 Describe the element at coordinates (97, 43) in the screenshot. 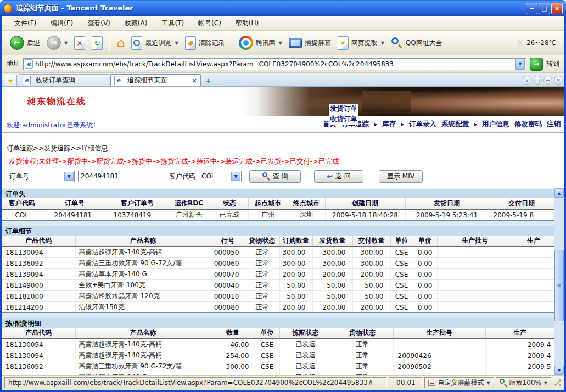

I see `refresh-button: ↻` at that location.